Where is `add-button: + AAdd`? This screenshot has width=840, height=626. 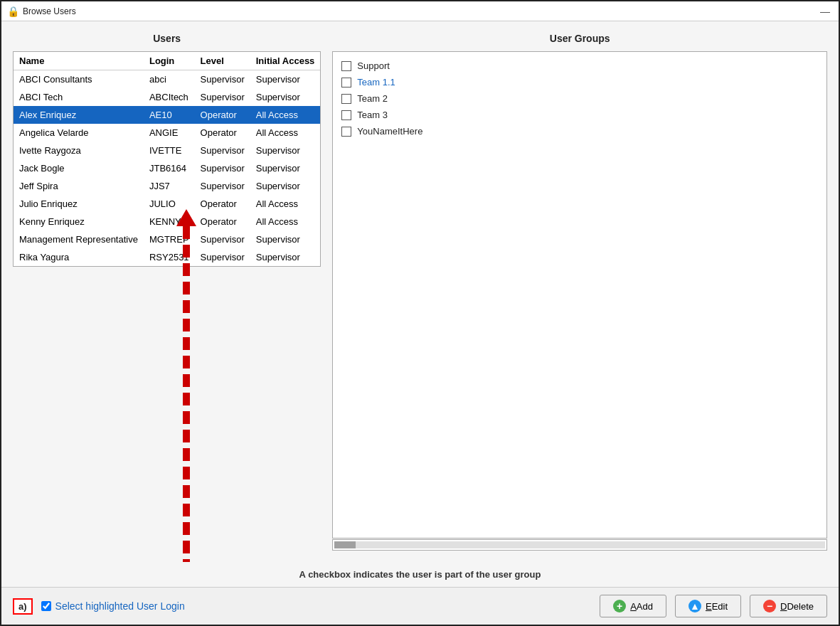 add-button: + AAdd is located at coordinates (633, 606).